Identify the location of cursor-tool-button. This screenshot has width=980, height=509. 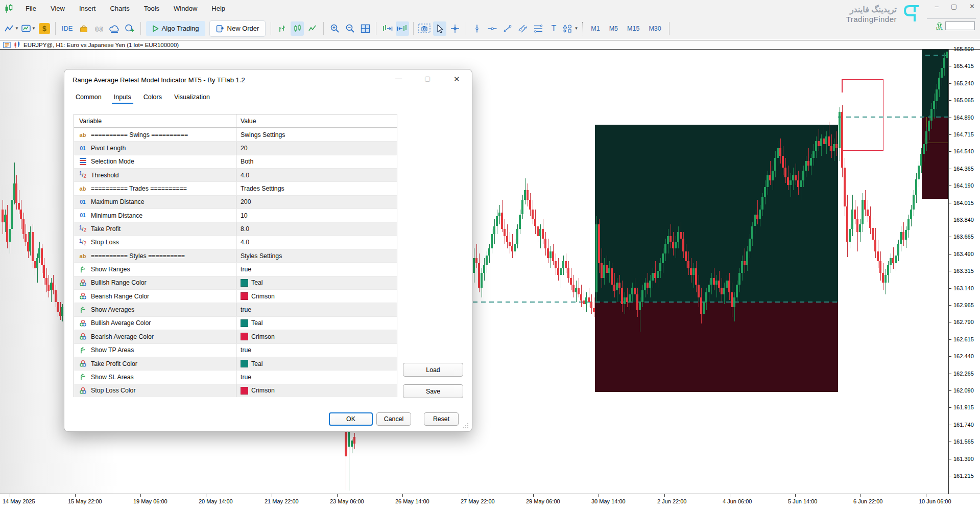
(440, 29).